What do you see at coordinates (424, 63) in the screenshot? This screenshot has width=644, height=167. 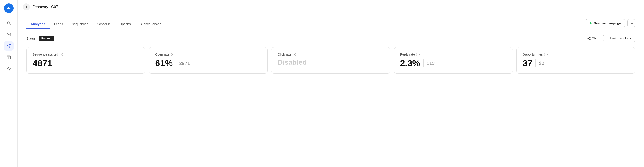 I see `stat-separator-reply-rate` at bounding box center [424, 63].